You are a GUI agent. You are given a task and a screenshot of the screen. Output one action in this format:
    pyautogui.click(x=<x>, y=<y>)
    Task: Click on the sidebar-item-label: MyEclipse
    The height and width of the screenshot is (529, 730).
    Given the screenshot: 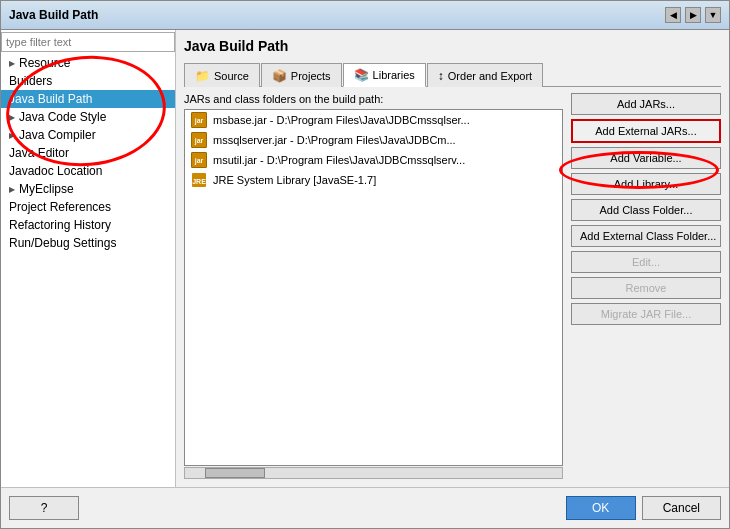 What is the action you would take?
    pyautogui.click(x=46, y=189)
    